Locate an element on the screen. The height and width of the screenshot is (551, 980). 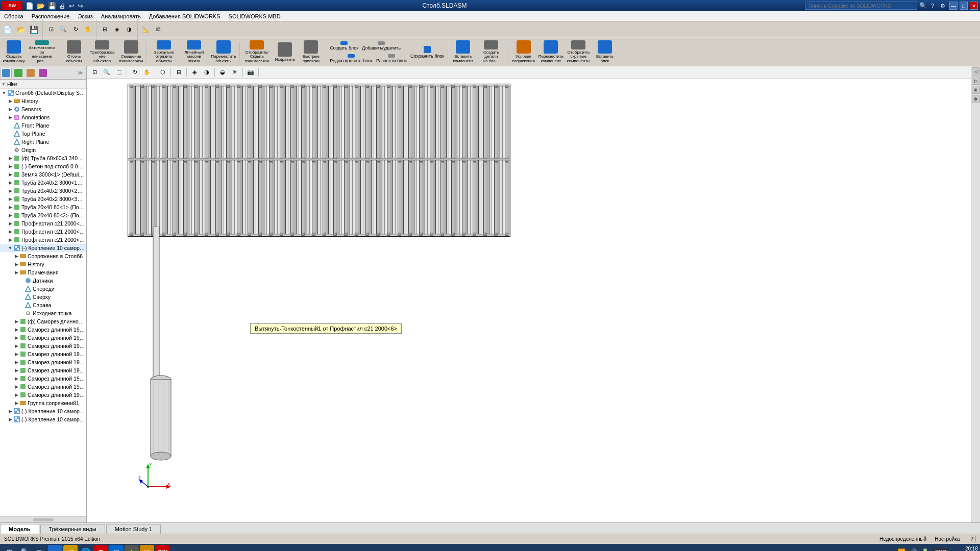
tree-item-samorez2: ▶ Саморез длинной 19мм is located at coordinates (43, 330).